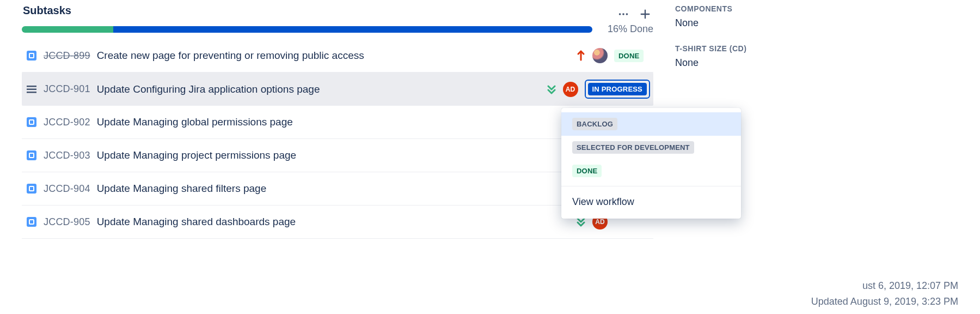 The width and height of the screenshot is (980, 314). Describe the element at coordinates (651, 186) in the screenshot. I see `dropdown-separator` at that location.